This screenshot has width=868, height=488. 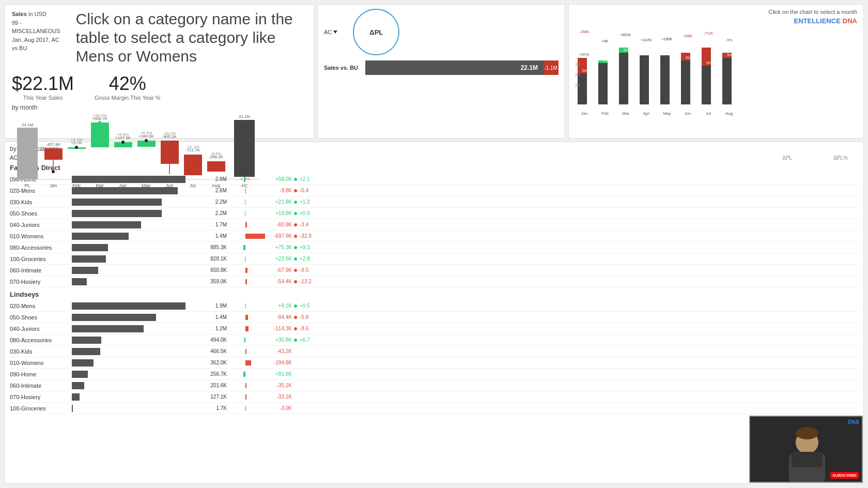 What do you see at coordinates (43, 87) in the screenshot?
I see `kpi-sales: $22.1M This Year Sales` at bounding box center [43, 87].